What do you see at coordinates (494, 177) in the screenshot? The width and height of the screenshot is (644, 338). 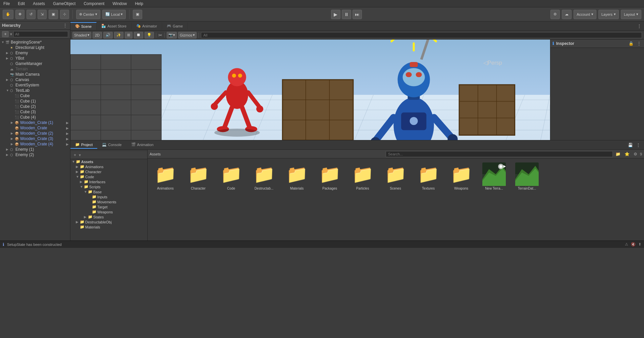 I see `asset-grid-item: New Terra...` at bounding box center [494, 177].